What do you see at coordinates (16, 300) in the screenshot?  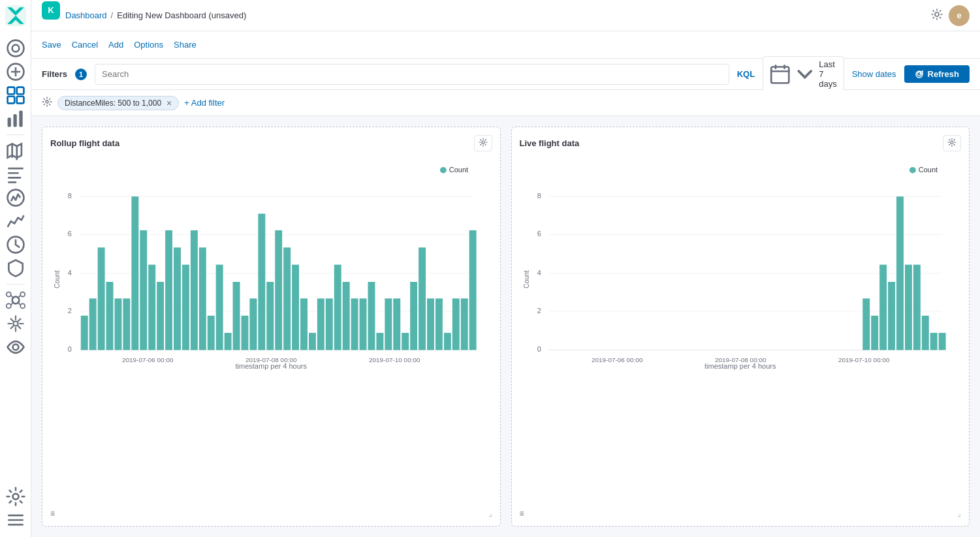 I see `nav-graph` at bounding box center [16, 300].